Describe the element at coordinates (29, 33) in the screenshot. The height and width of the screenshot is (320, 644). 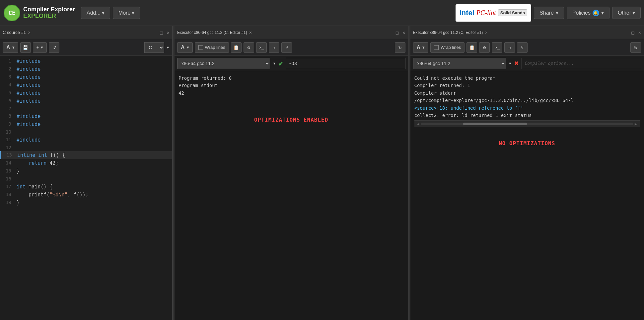
I see `editor-close-icon: ×` at that location.